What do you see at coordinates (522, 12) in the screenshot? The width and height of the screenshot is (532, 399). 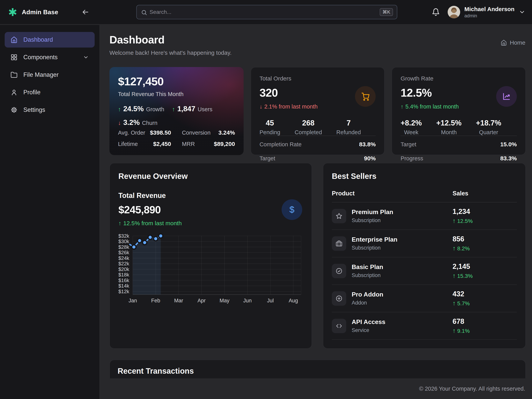 I see `chevron-down-icon` at bounding box center [522, 12].